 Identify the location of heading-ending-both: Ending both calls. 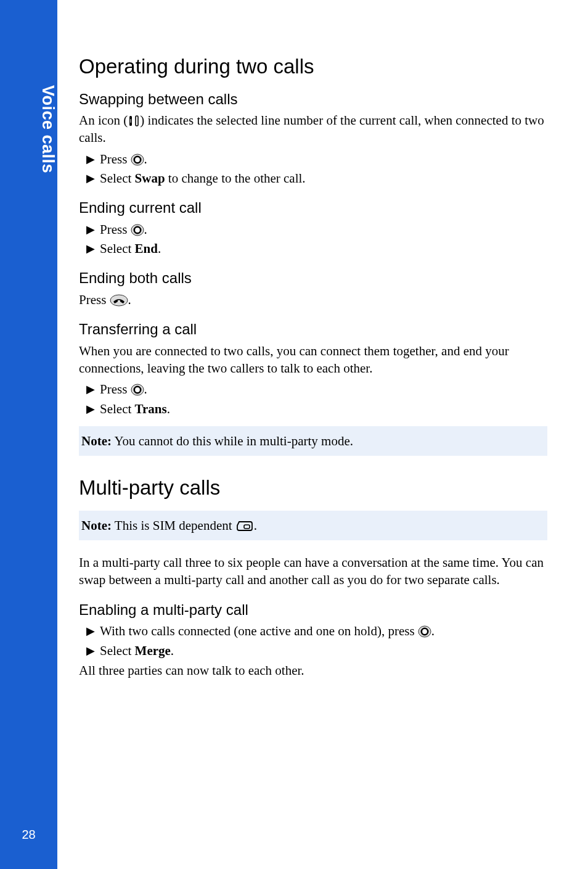
(313, 278).